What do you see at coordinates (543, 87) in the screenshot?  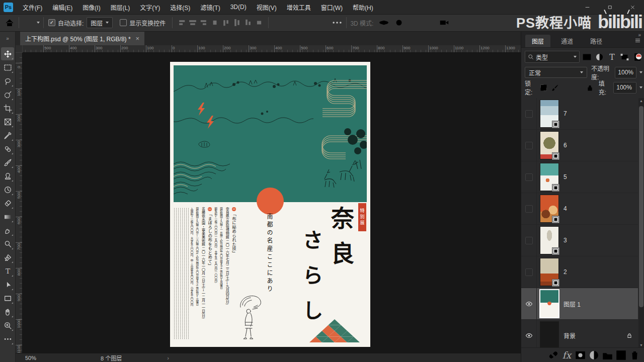 I see `lock-transparent-icon` at bounding box center [543, 87].